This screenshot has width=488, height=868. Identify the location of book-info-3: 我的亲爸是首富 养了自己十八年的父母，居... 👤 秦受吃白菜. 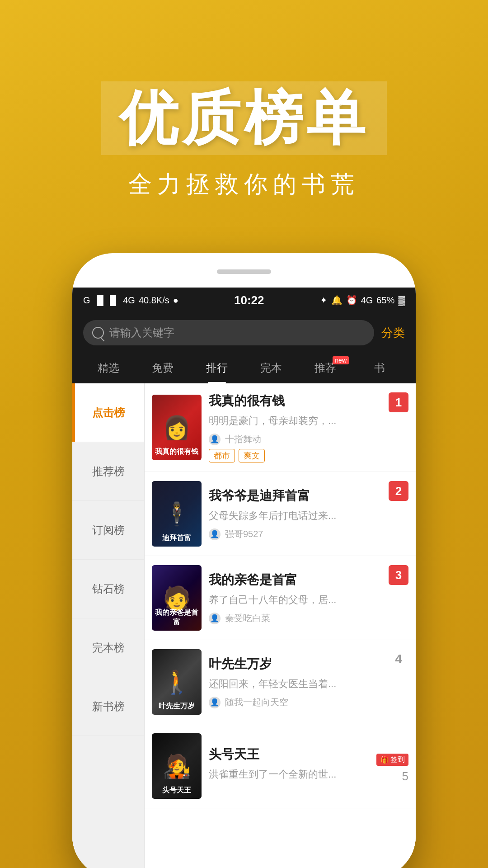
(309, 598).